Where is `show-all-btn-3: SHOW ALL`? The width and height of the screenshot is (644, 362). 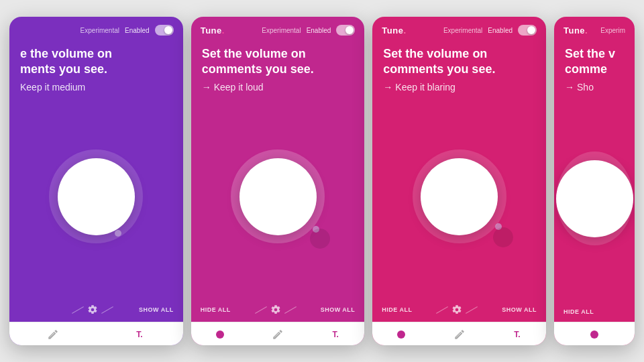
show-all-btn-3: SHOW ALL is located at coordinates (519, 310).